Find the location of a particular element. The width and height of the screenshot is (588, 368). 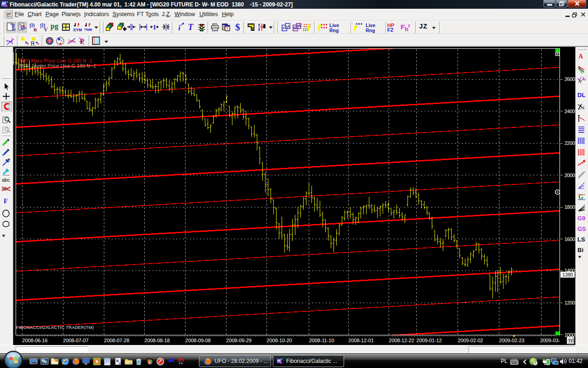

svg-text: 2008-07-07 is located at coordinates (75, 340).